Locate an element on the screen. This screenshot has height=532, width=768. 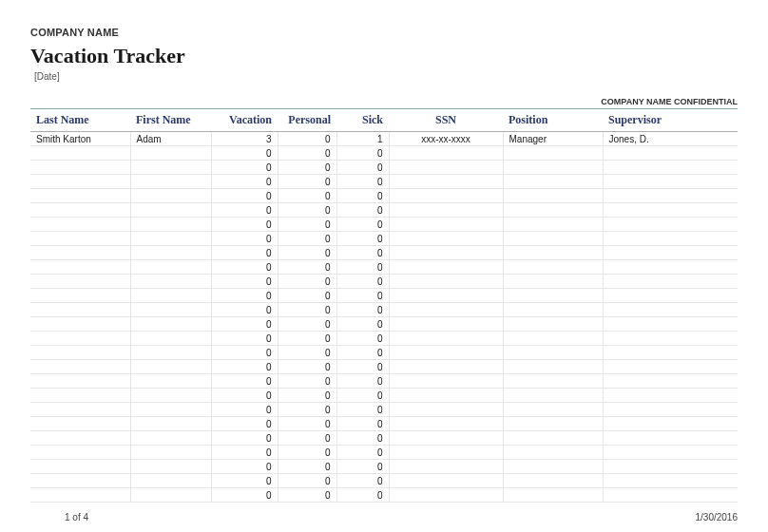
page-number: 1 of 4 is located at coordinates (76, 517).